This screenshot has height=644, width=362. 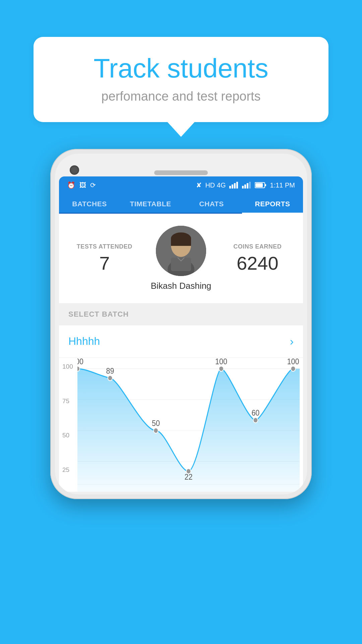 What do you see at coordinates (181, 79) in the screenshot?
I see `tooltip-card: Track students perfomance and test repor…` at bounding box center [181, 79].